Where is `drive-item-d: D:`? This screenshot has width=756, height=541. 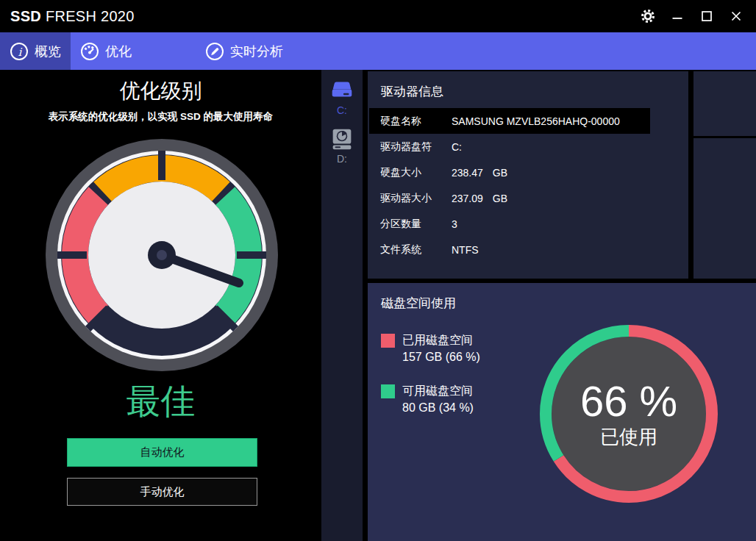 drive-item-d: D: is located at coordinates (342, 144).